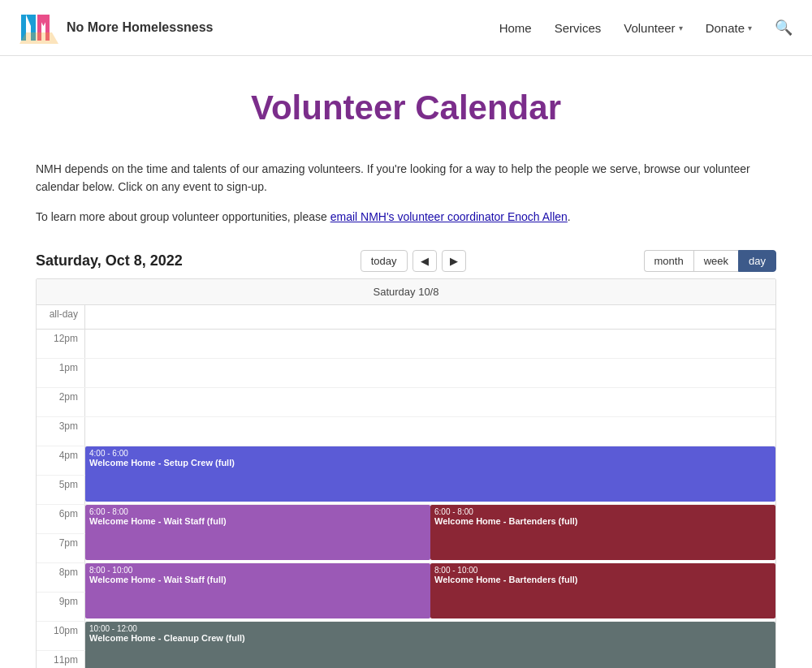 This screenshot has width=812, height=668. Describe the element at coordinates (406, 292) in the screenshot. I see `calendar-column-header: Saturday 10/8` at that location.